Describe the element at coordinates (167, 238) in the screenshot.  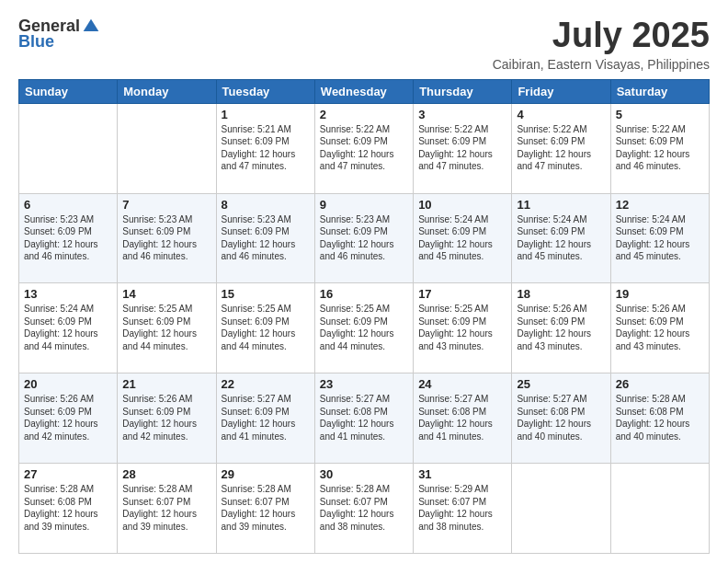
I see `table-row: 7Sunrise: 5:23 AMSunset: 6:09 PMDaylight…` at that location.